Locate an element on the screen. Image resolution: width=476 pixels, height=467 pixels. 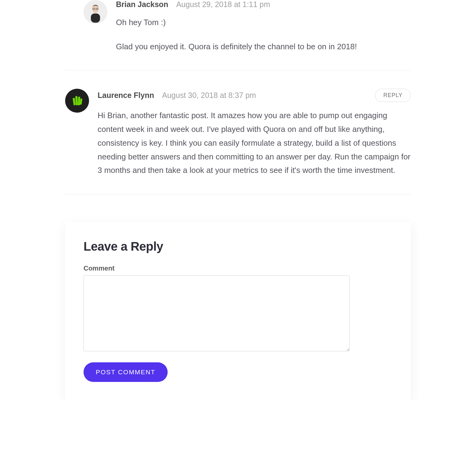
comment-paragraph: Hi Brian, another fantastic post. It ama… is located at coordinates (254, 143).